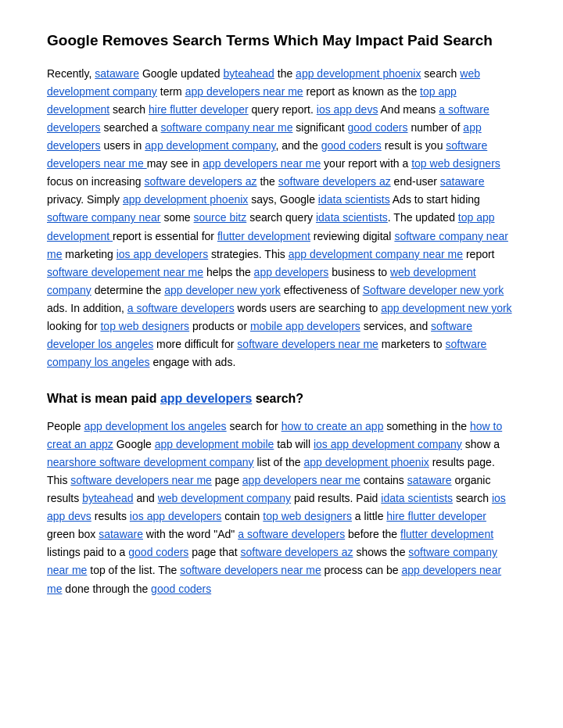 The image size is (563, 728). Describe the element at coordinates (347, 109) in the screenshot. I see `link-ios-app-devs: ios app devs` at that location.